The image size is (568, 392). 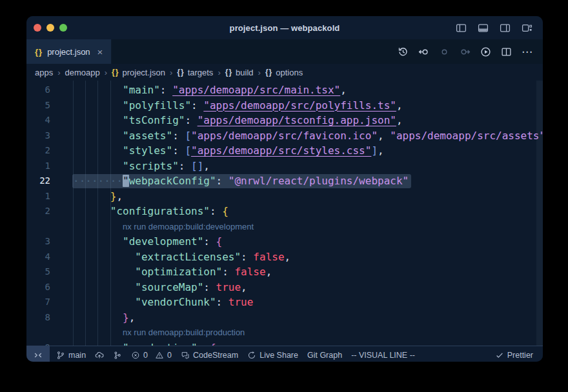 What do you see at coordinates (44, 72) in the screenshot?
I see `breadcrumb-item-apps: apps` at bounding box center [44, 72].